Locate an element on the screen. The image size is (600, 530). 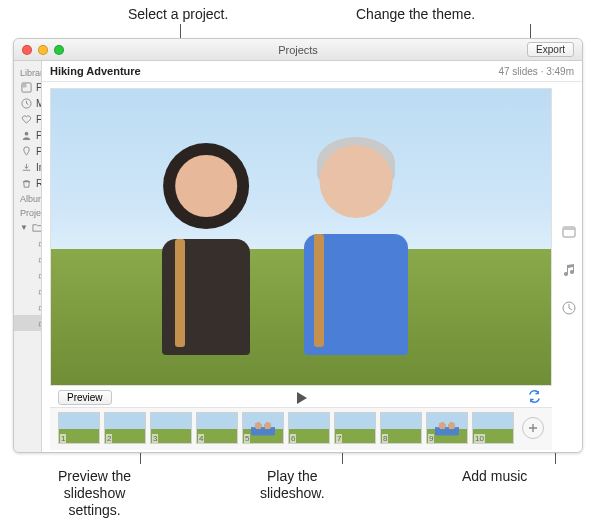
project-meta: 47 slides · 3:49m is located at coordinates (536, 72).